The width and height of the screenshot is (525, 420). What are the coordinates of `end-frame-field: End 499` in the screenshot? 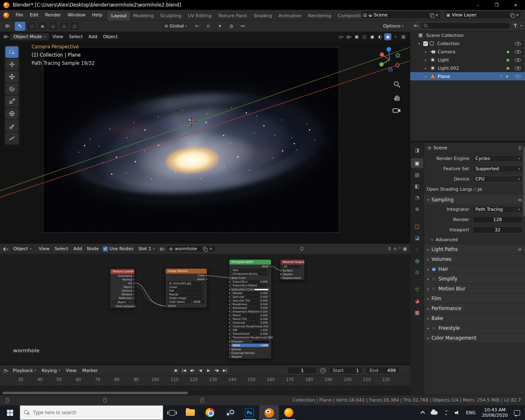 It's located at (383, 370).